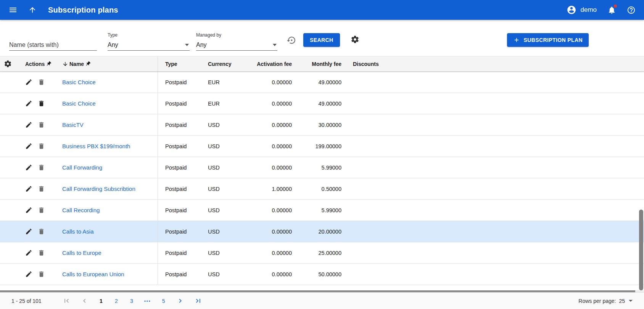  Describe the element at coordinates (93, 274) in the screenshot. I see `plan-name-link: Calls to European Union` at that location.